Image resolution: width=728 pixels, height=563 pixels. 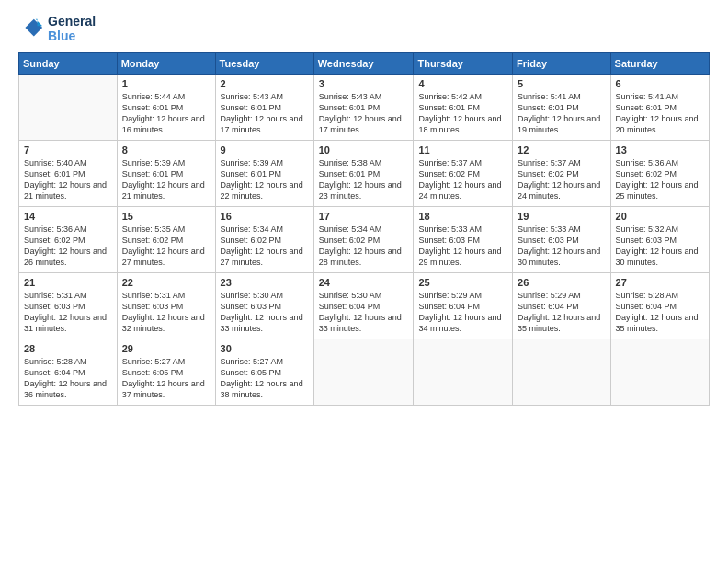 What do you see at coordinates (166, 216) in the screenshot?
I see `day-number: 15` at bounding box center [166, 216].